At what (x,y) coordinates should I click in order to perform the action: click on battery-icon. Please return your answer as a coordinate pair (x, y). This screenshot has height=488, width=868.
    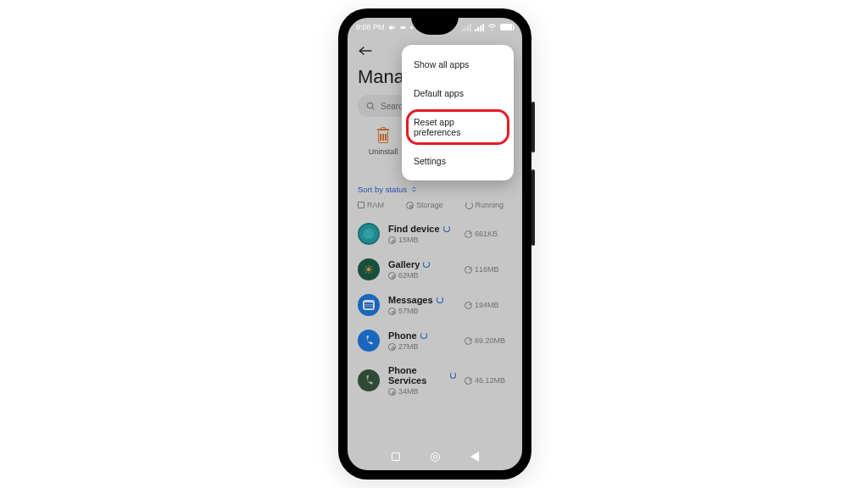
    Looking at the image, I should click on (507, 27).